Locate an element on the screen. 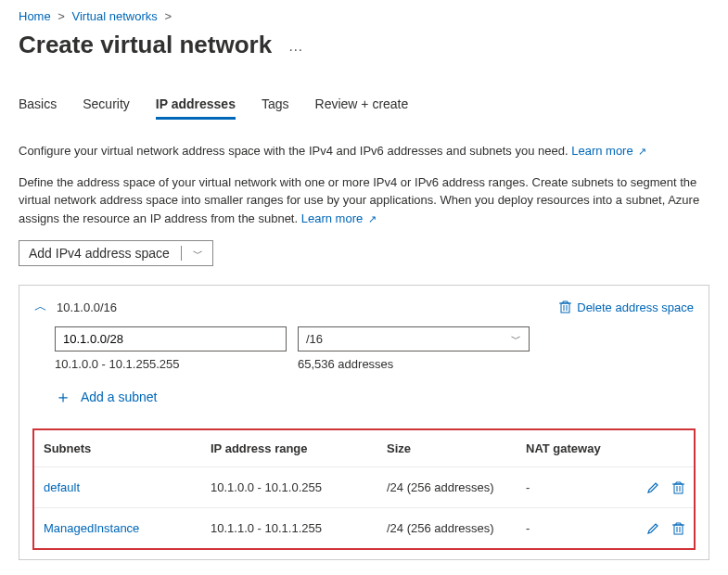 The image size is (728, 575). tab-tags: Tags is located at coordinates (275, 108).